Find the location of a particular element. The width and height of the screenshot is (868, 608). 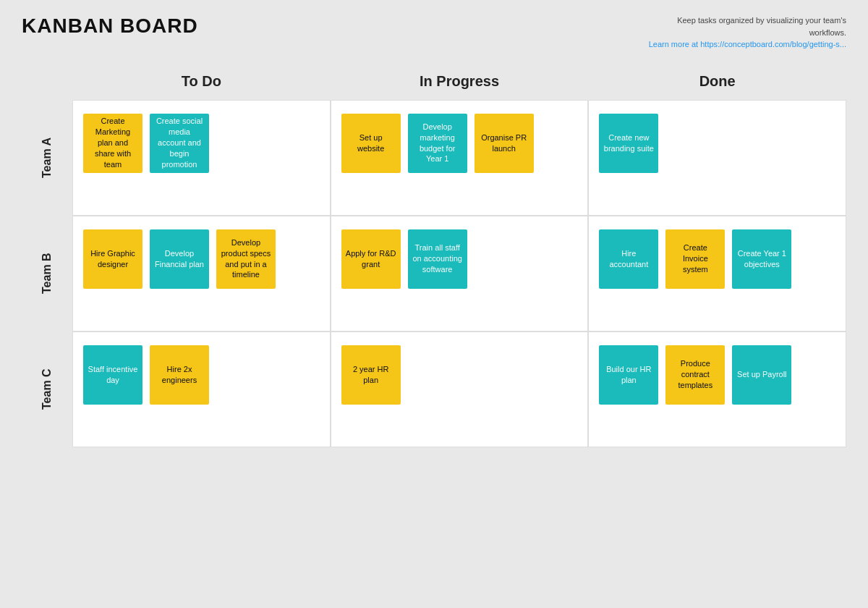

header-description: Keep tasks organized by visualizing your… is located at coordinates (745, 33).